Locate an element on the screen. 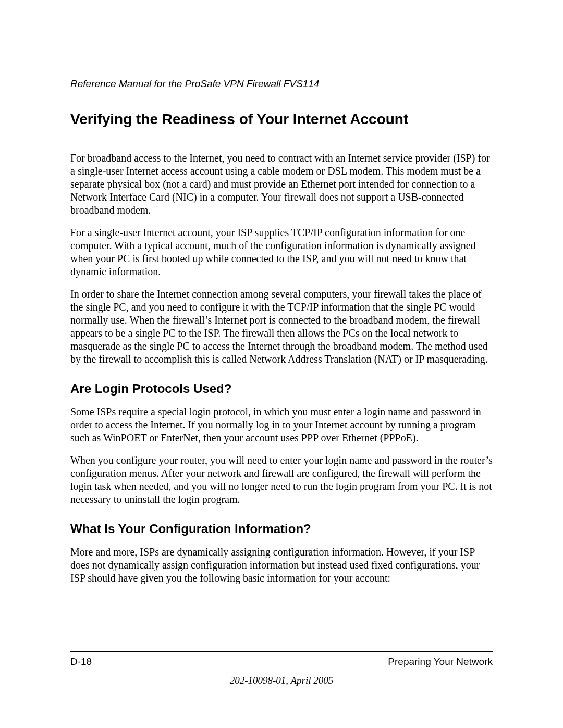 The width and height of the screenshot is (563, 728). body-paragraph: For a single-user Internet account, your… is located at coordinates (282, 252).